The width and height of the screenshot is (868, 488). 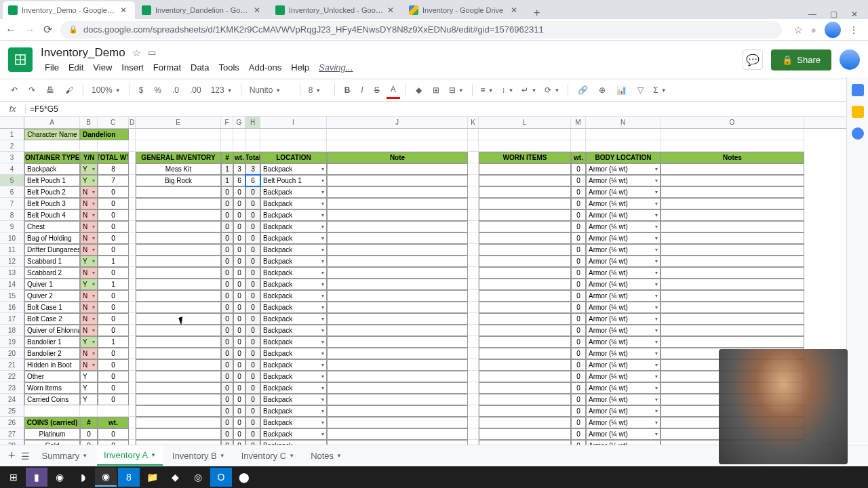 What do you see at coordinates (52, 68) in the screenshot?
I see `menu-file: File` at bounding box center [52, 68].